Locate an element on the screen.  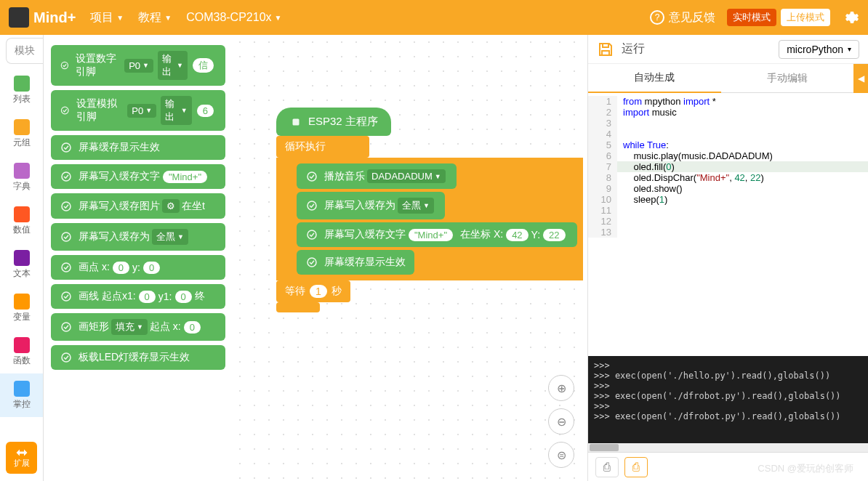
loop-block-bottom is located at coordinates (298, 307).